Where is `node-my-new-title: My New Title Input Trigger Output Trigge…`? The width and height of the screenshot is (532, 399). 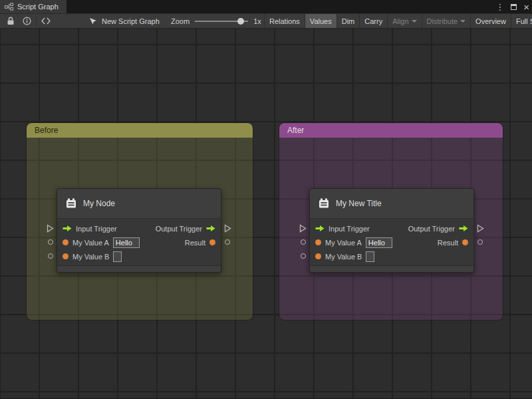
node-my-new-title: My New Title Input Trigger Output Trigge… is located at coordinates (392, 230).